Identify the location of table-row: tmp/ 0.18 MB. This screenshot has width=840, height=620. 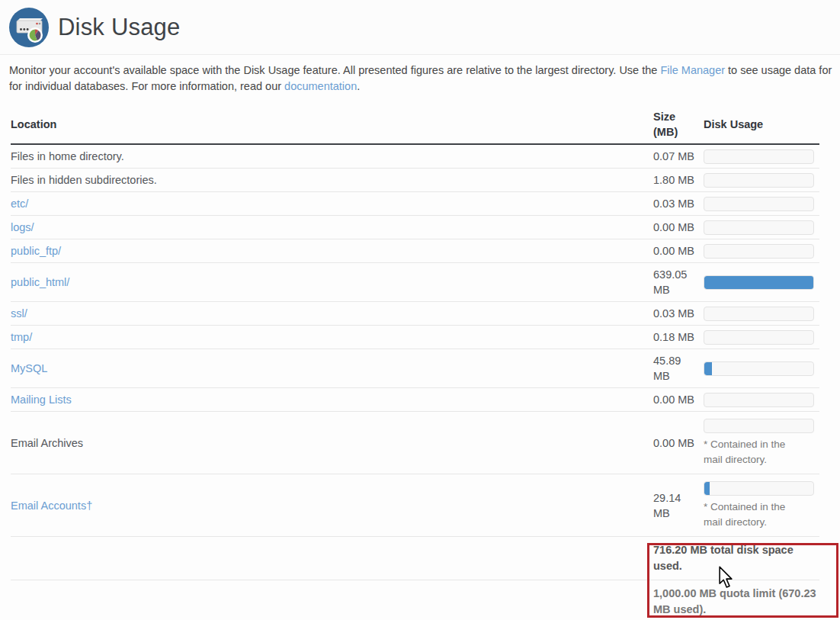
(415, 337).